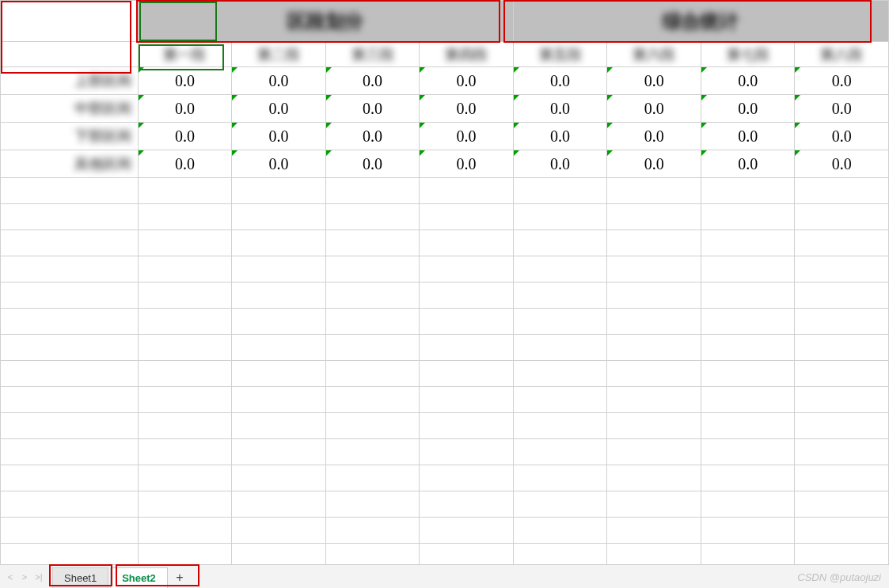 The height and width of the screenshot is (588, 889). What do you see at coordinates (445, 165) in the screenshot?
I see `table-row: 其他区间 0.0 0.0 0.0 0.0 0.0 0.0 0.0 0.0` at bounding box center [445, 165].